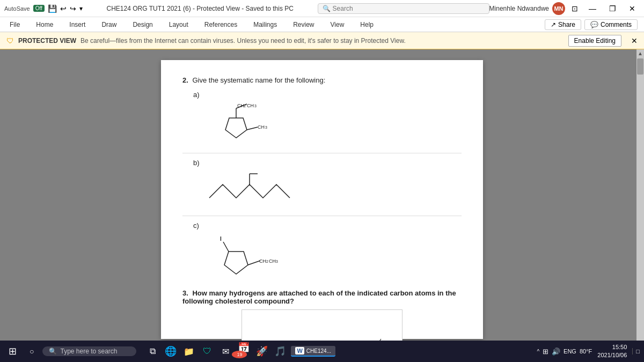  Describe the element at coordinates (409, 9) in the screenshot. I see `search-input` at that location.